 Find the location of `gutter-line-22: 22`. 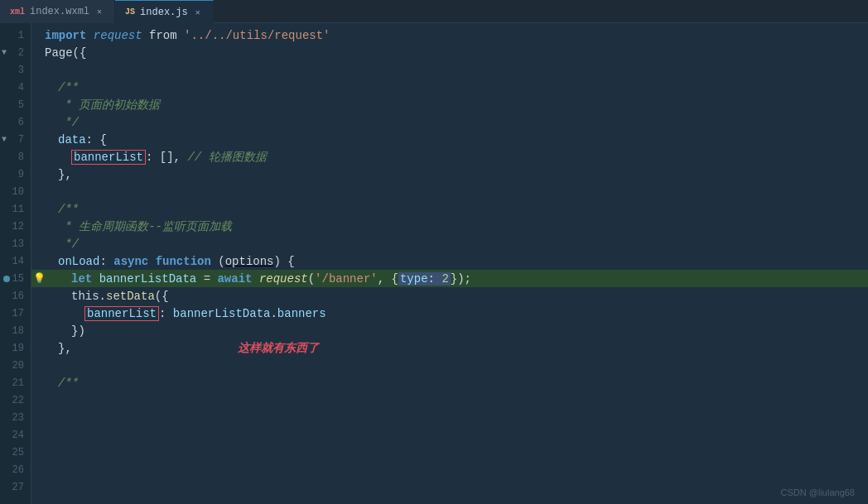

gutter-line-22: 22 is located at coordinates (15, 401).